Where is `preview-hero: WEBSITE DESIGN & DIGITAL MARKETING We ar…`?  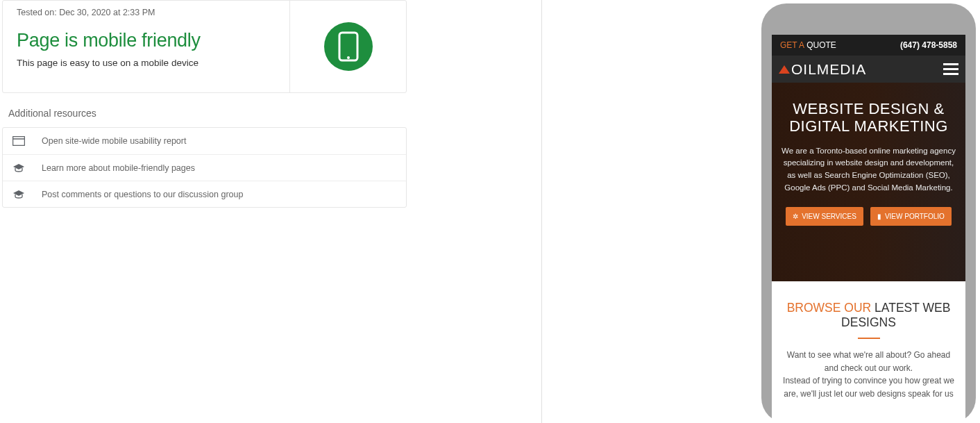
preview-hero: WEBSITE DESIGN & DIGITAL MARKETING We ar… is located at coordinates (869, 182).